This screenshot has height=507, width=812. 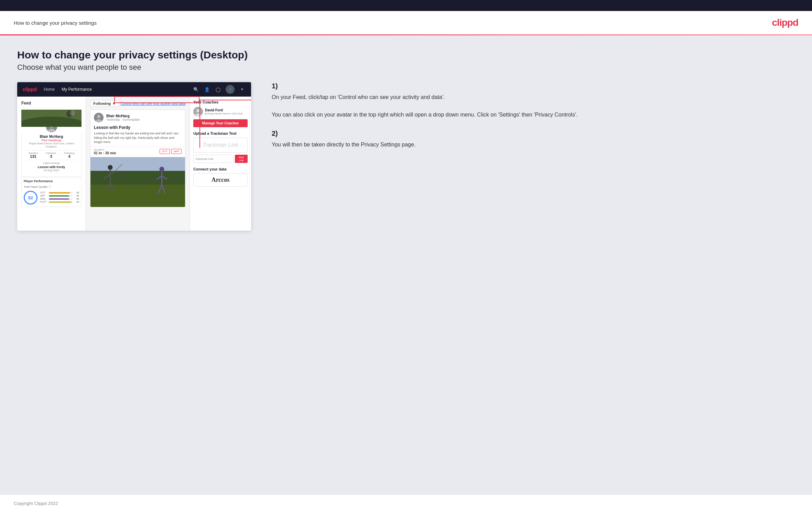 What do you see at coordinates (105, 150) in the screenshot?
I see `duration-label: Duration` at bounding box center [105, 150].